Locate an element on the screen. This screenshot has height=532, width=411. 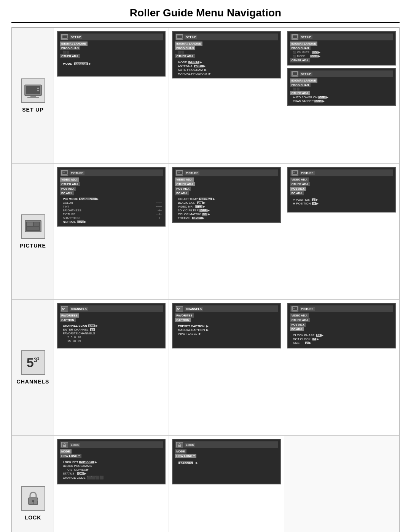
setup-label: SET UP is located at coordinates (33, 110).